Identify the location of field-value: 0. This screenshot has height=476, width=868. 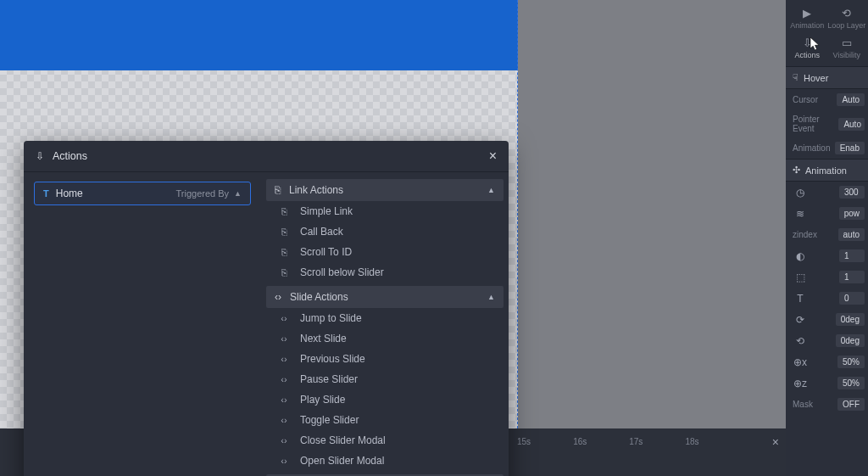
(852, 299).